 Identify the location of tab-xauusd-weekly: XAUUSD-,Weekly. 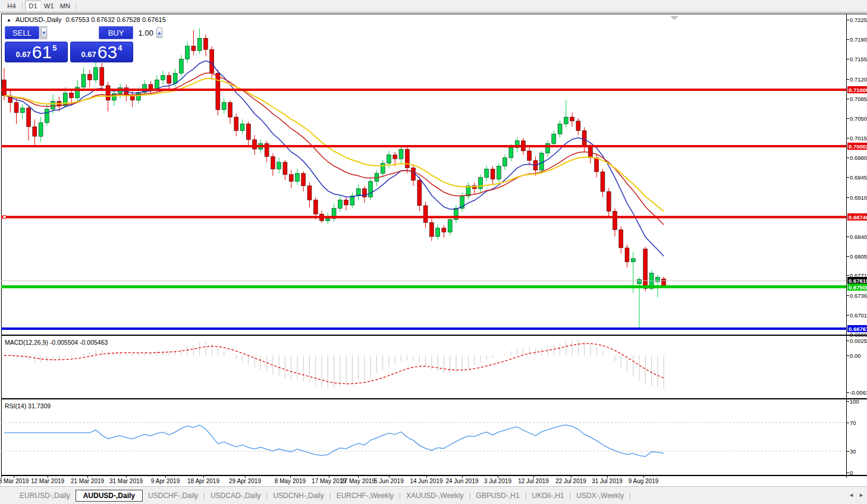
(435, 496).